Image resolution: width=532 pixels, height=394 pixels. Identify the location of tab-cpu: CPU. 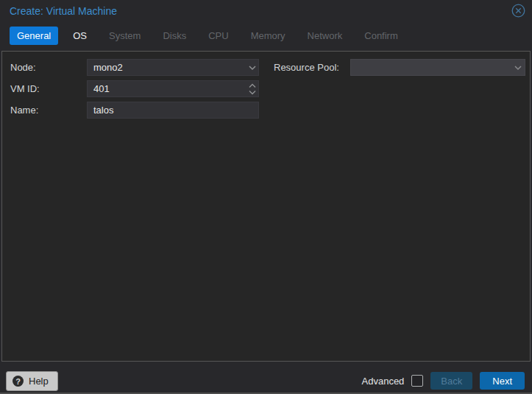
(218, 35).